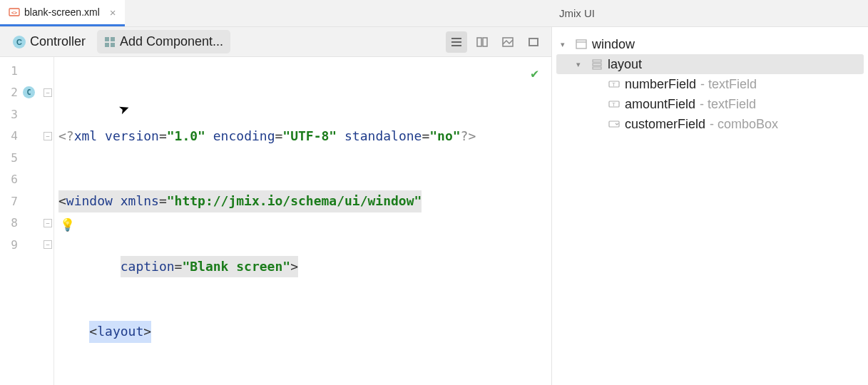  Describe the element at coordinates (710, 64) in the screenshot. I see `tree-node-layout: ▾ layout` at that location.